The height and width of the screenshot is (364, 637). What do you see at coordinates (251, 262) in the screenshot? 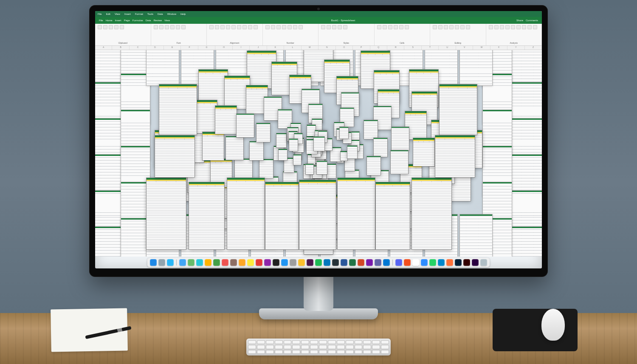
I see `dock-app-notes` at bounding box center [251, 262].